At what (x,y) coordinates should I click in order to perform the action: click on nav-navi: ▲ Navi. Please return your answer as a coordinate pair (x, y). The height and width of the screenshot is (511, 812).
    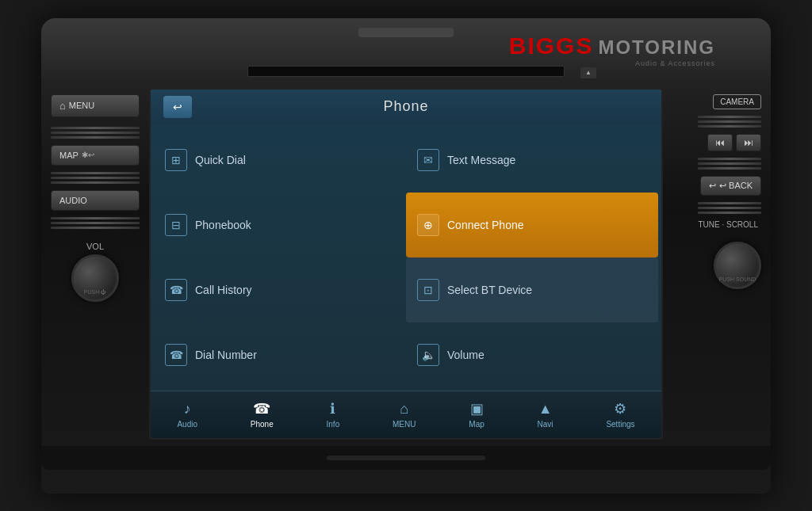
    Looking at the image, I should click on (546, 415).